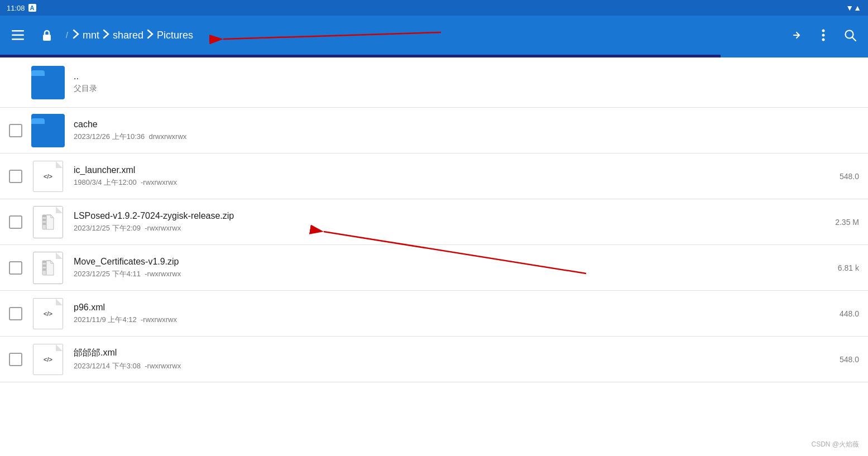  What do you see at coordinates (85, 89) in the screenshot?
I see `parent-dir-label: 父目录` at bounding box center [85, 89].